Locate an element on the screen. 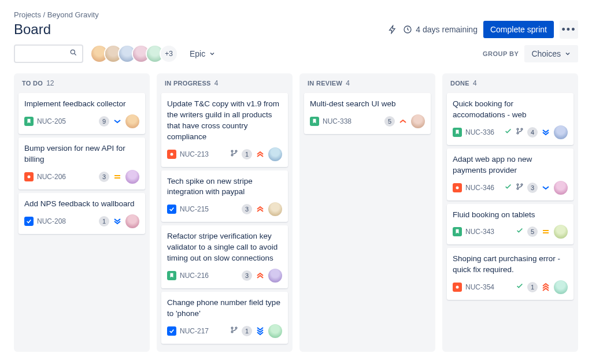 The width and height of the screenshot is (592, 364). issue-card: Bump version for new API for billingNUC-… is located at coordinates (82, 164).